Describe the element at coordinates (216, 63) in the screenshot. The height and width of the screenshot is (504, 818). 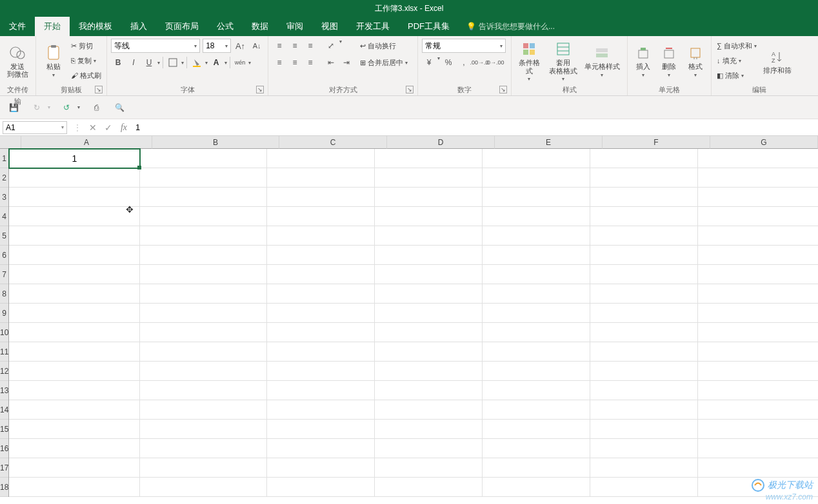
I see `font-color-button: A` at that location.